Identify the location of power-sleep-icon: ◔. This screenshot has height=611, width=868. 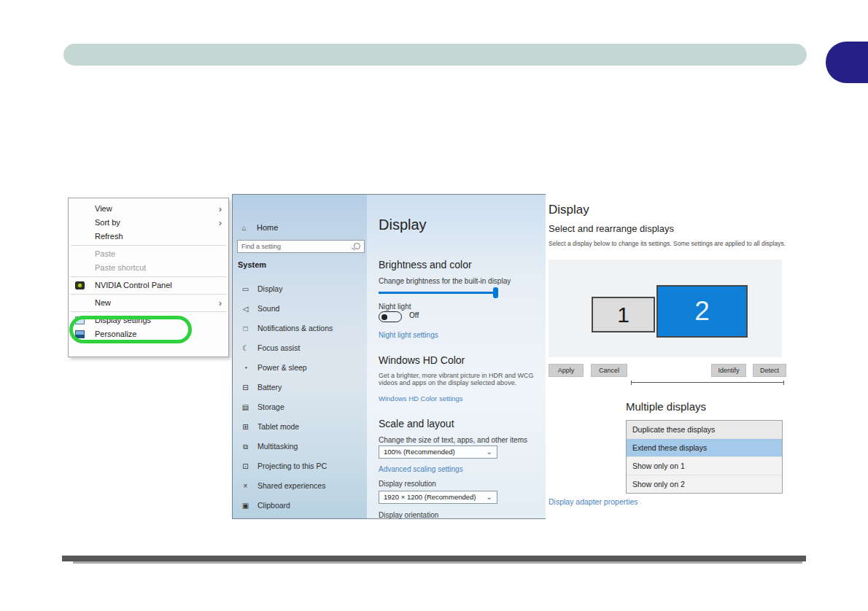
(245, 367).